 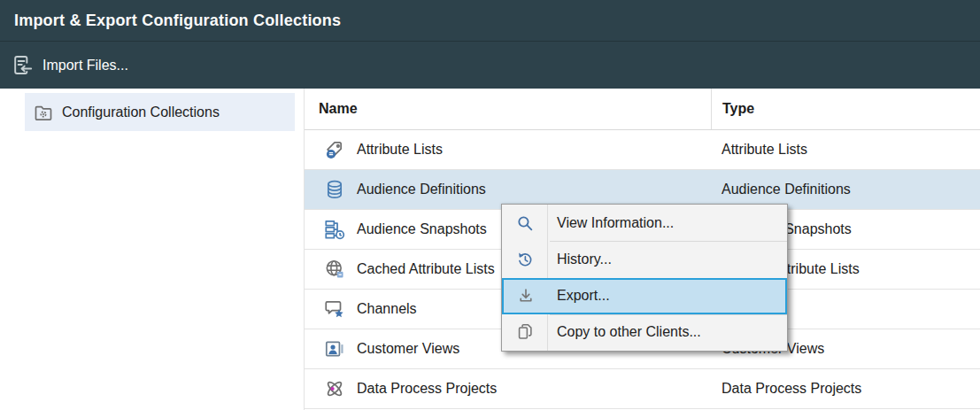 I want to click on menu-item-view-information: View Information..., so click(x=644, y=223).